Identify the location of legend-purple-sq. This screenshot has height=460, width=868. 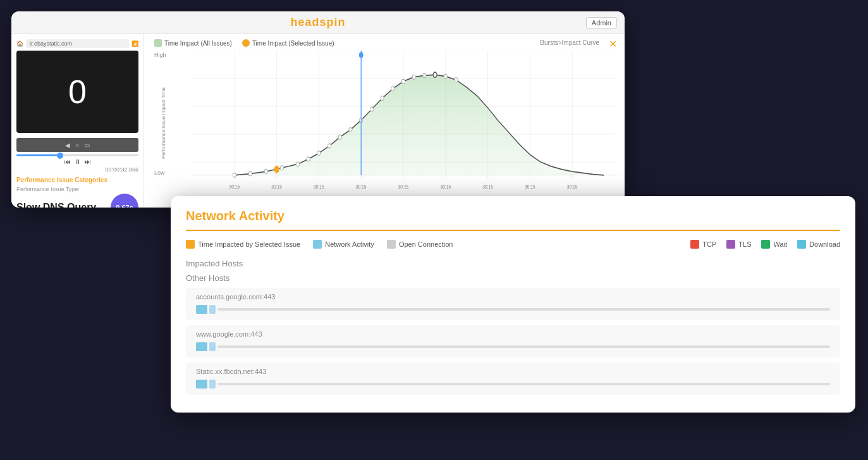
(731, 244).